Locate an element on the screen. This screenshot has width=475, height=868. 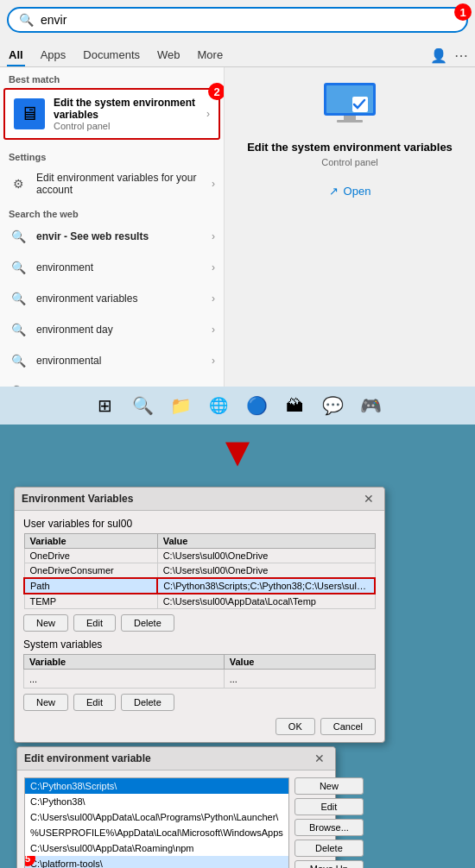
taskbar-edge: 🔵 is located at coordinates (256, 406).